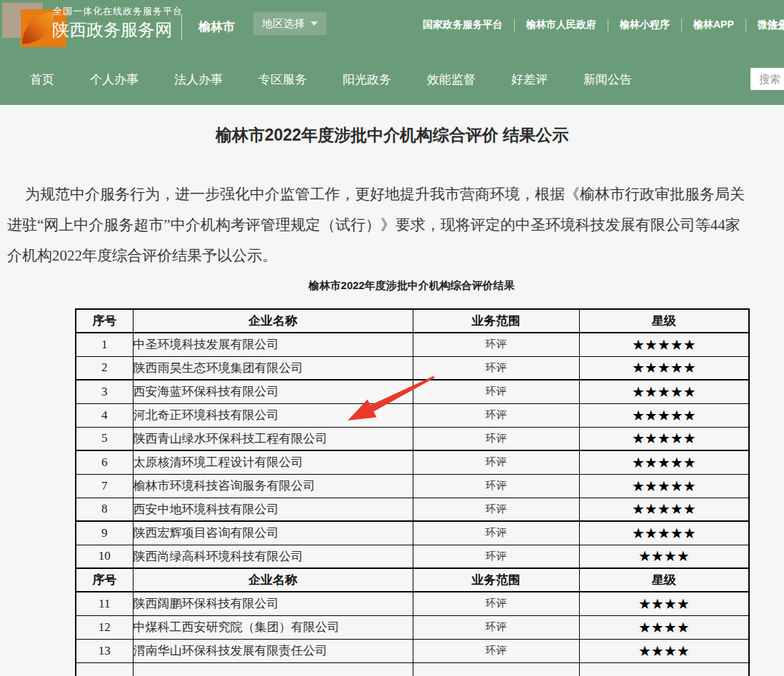  What do you see at coordinates (217, 27) in the screenshot?
I see `current-city-label: 榆林市` at bounding box center [217, 27].